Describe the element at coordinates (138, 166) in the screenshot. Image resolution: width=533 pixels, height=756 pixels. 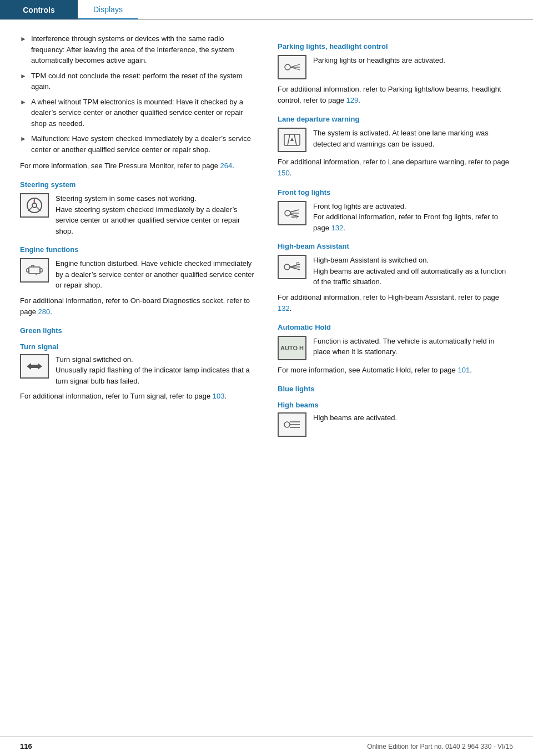
I see `tpm-para: For more information, see Tire Pressure …` at that location.